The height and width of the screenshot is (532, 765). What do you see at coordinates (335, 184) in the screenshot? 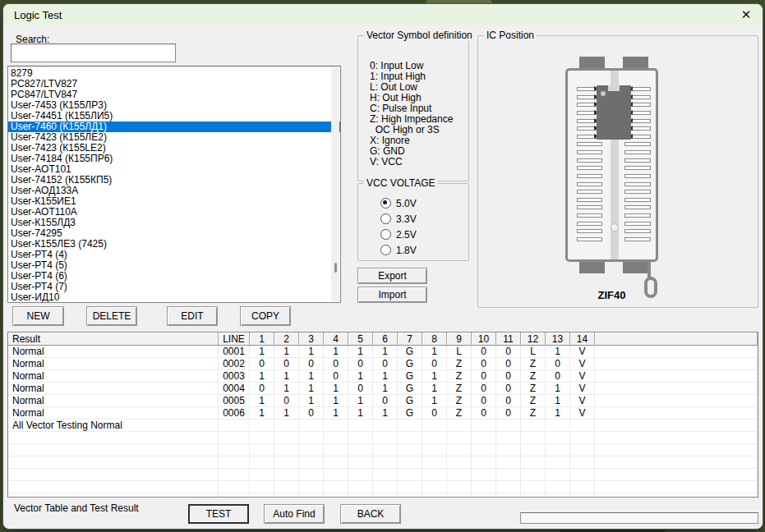
I see `list-scrollbar` at bounding box center [335, 184].